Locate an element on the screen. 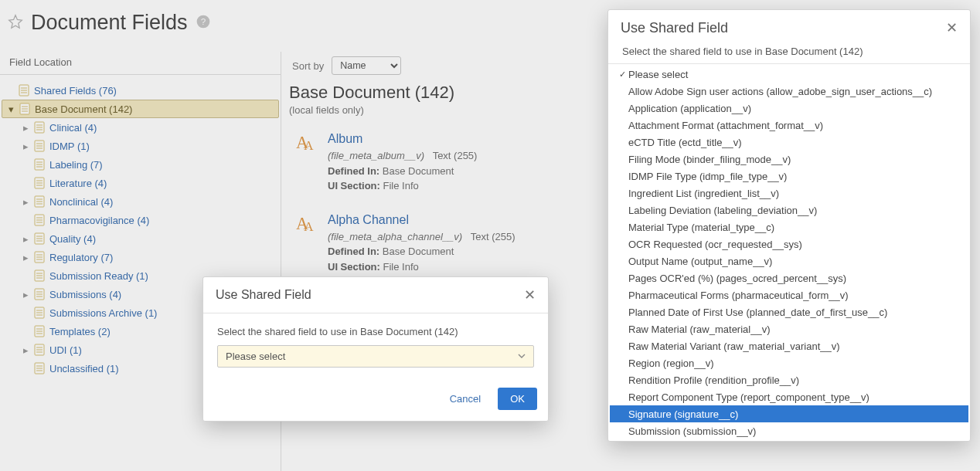  sort-by-label: Sort by is located at coordinates (308, 66).